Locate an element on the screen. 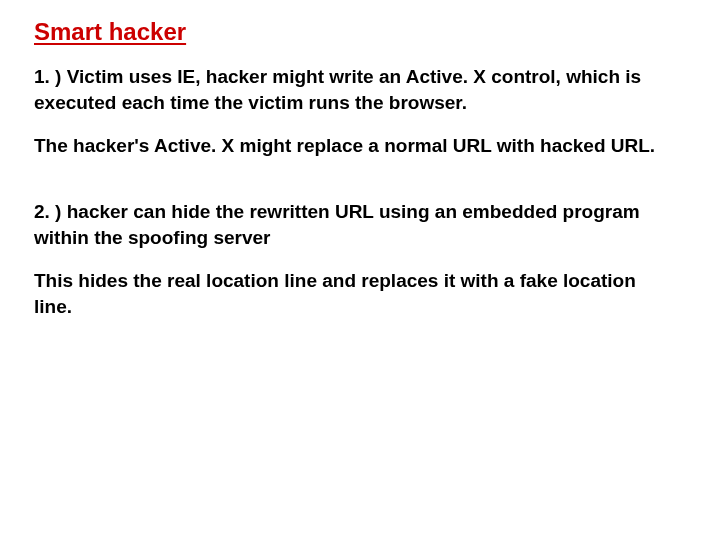 Image resolution: width=720 pixels, height=540 pixels. slide-title: Smart hacker is located at coordinates (360, 32).